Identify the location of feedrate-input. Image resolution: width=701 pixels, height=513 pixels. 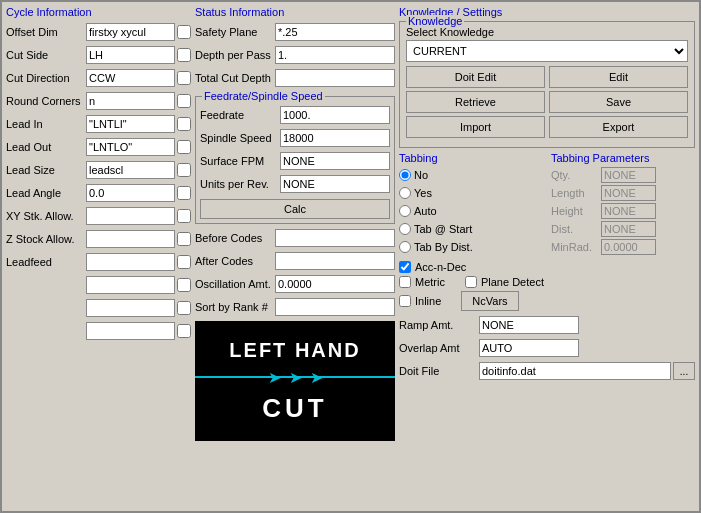
(335, 115).